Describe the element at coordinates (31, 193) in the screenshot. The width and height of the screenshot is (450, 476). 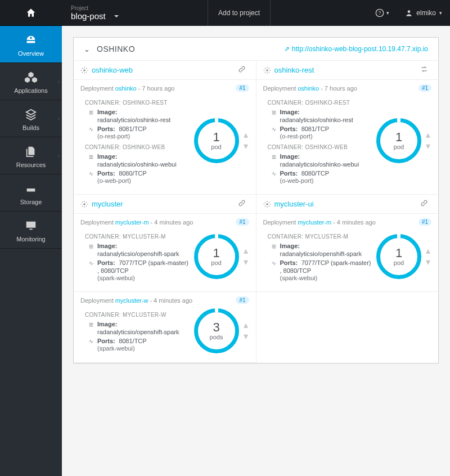
I see `sidebar-item-storage: Storage` at that location.